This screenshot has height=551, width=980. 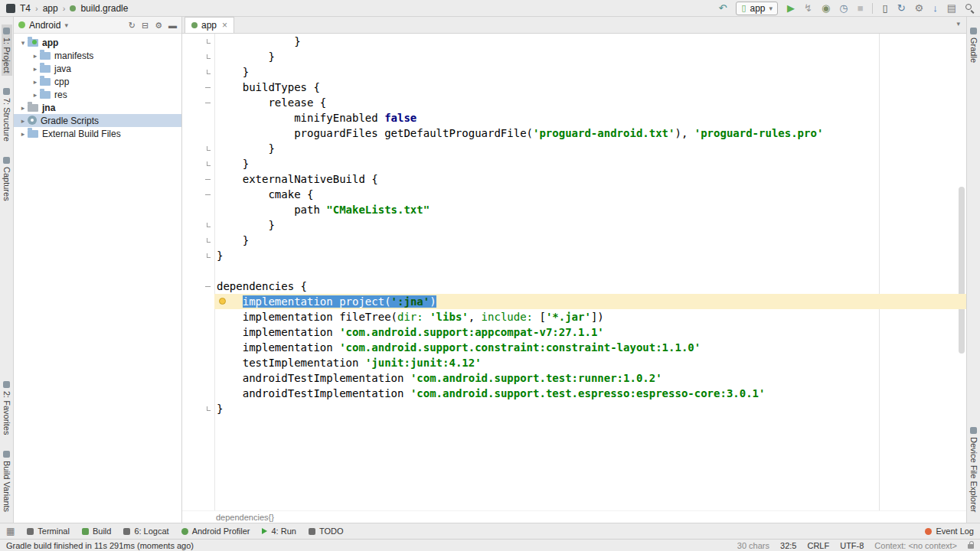 I want to click on toolwindow-button-4-run: 4: Run, so click(x=279, y=531).